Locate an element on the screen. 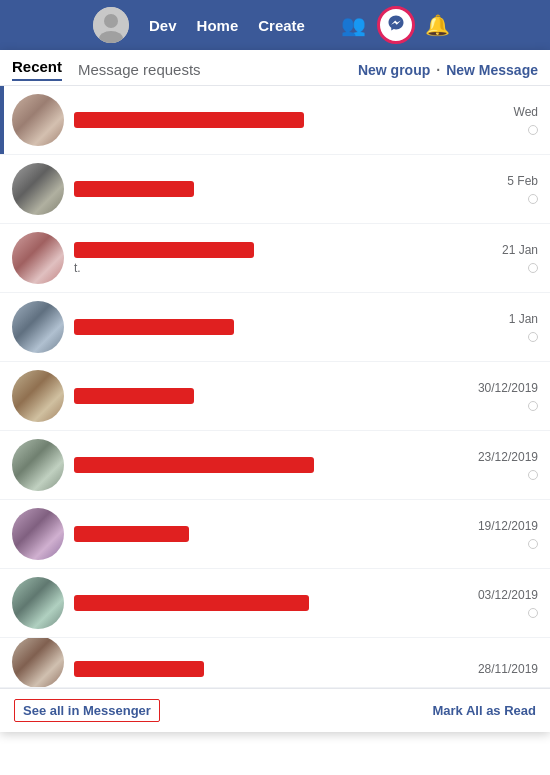 The width and height of the screenshot is (550, 775). mark-all-as-read-button: Mark All as Read is located at coordinates (484, 710).